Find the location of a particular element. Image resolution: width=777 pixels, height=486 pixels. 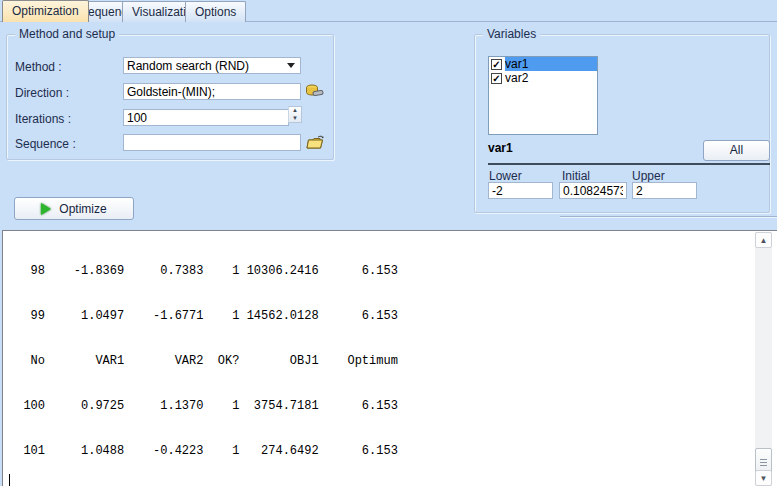

console-line: 100 0.9725 1.1370 1 3754.7181 6.153 is located at coordinates (228, 406).